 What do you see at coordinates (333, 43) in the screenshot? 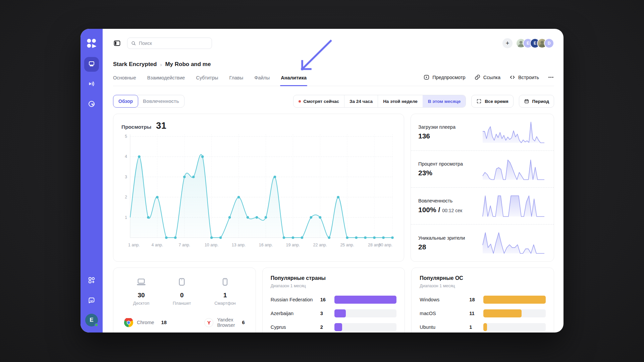
I see `topbar: + EED` at bounding box center [333, 43].